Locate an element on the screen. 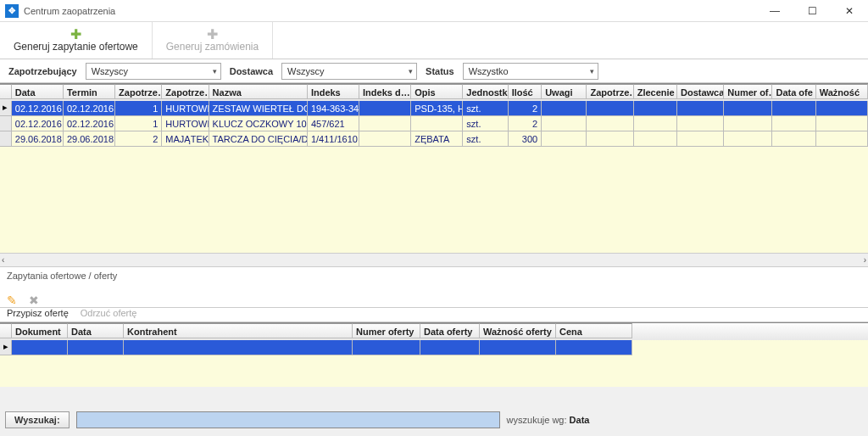  reject-offer-label: Odrzuć ofertę is located at coordinates (108, 313).